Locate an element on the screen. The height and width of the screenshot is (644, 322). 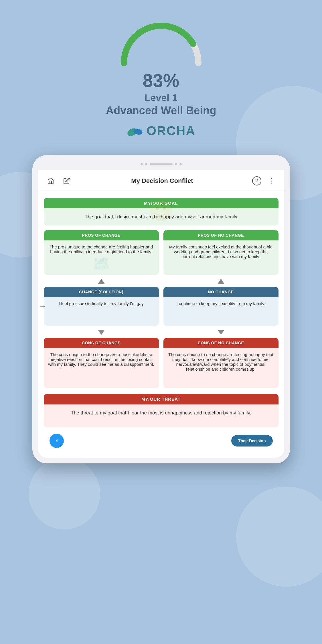
home-button is located at coordinates (51, 181).